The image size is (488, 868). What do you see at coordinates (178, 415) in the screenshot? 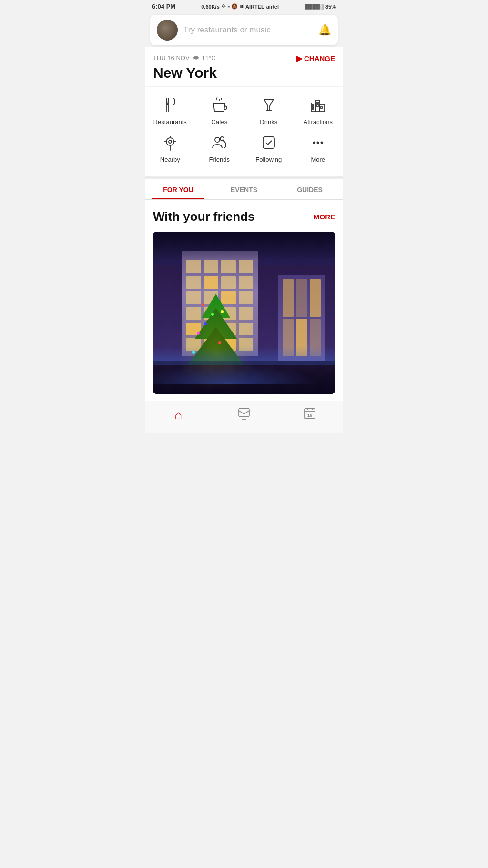
I see `nav-home: ⌂` at bounding box center [178, 415].